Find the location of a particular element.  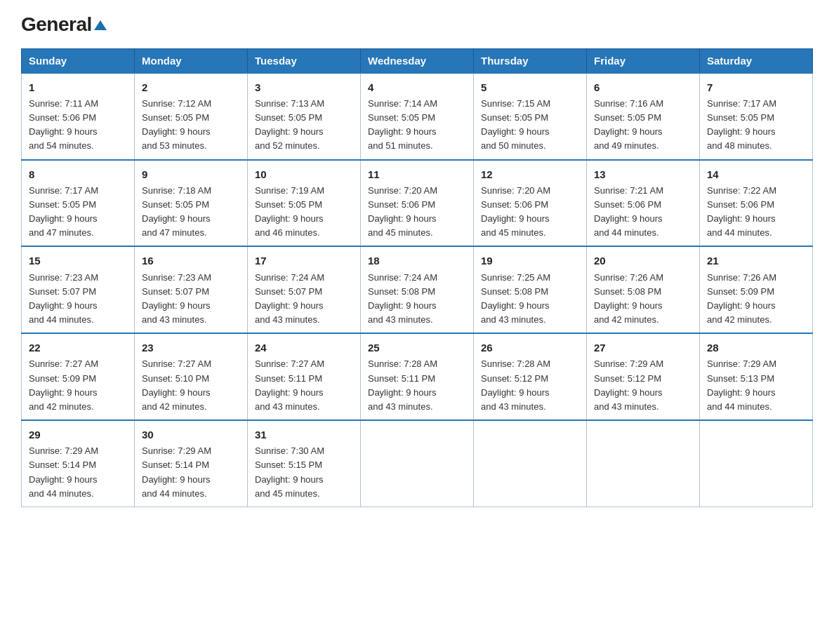

day-number: 7 is located at coordinates (756, 87).